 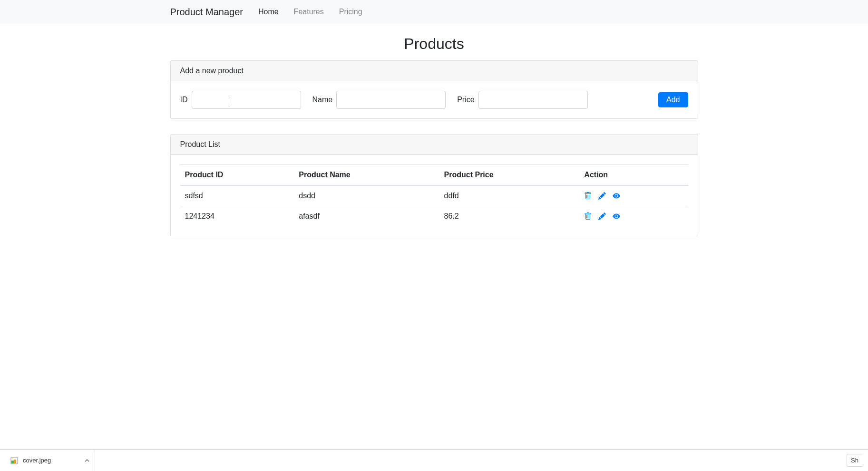 What do you see at coordinates (366, 217) in the screenshot?
I see `cell-product-name: afasdf` at bounding box center [366, 217].